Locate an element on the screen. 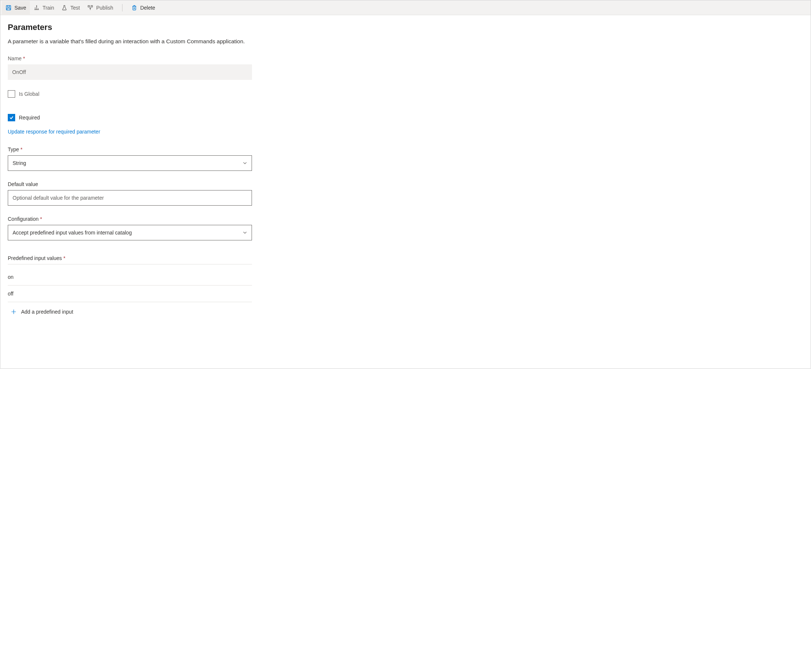 This screenshot has height=672, width=811. required-row: Required is located at coordinates (130, 117).